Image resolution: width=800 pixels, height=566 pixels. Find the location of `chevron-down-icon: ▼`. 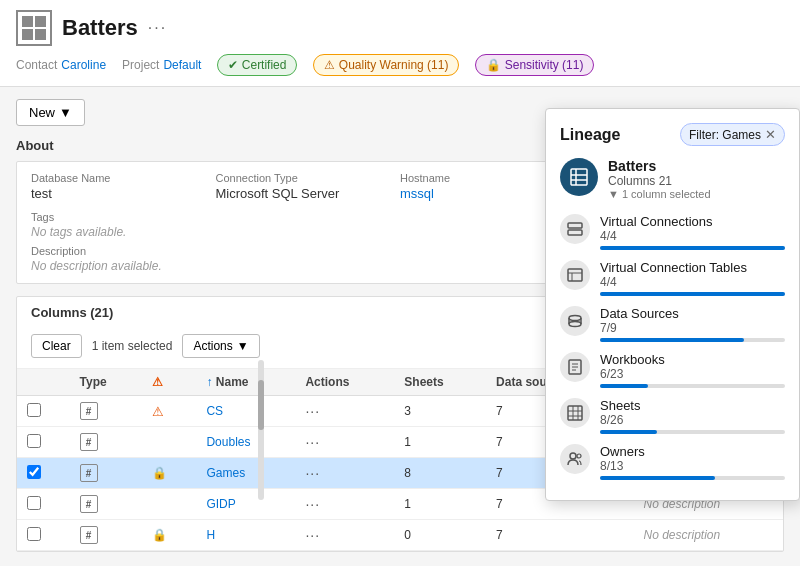

chevron-down-icon: ▼ is located at coordinates (243, 346).